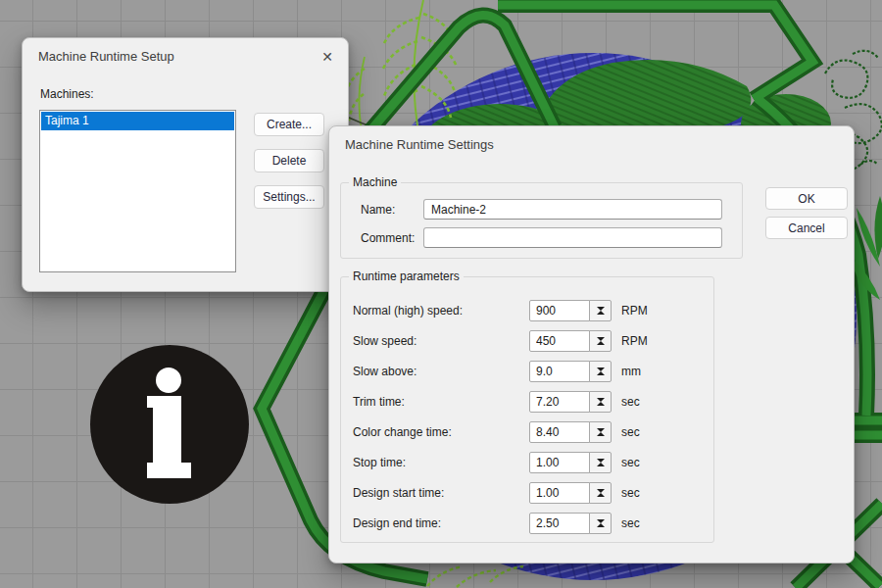 Image resolution: width=882 pixels, height=588 pixels. What do you see at coordinates (807, 198) in the screenshot?
I see `ok-button: OK` at bounding box center [807, 198].